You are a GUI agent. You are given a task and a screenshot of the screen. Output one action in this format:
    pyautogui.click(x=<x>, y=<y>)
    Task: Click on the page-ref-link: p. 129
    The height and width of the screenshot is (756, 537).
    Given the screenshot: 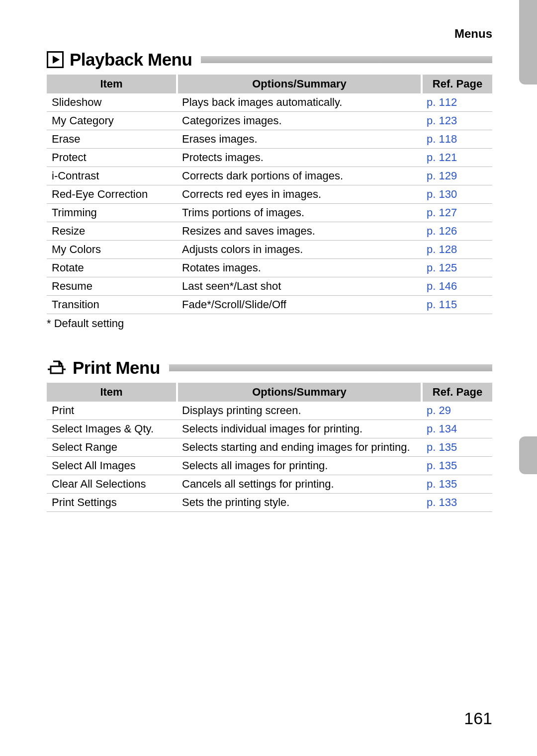 What is the action you would take?
    pyautogui.click(x=442, y=176)
    